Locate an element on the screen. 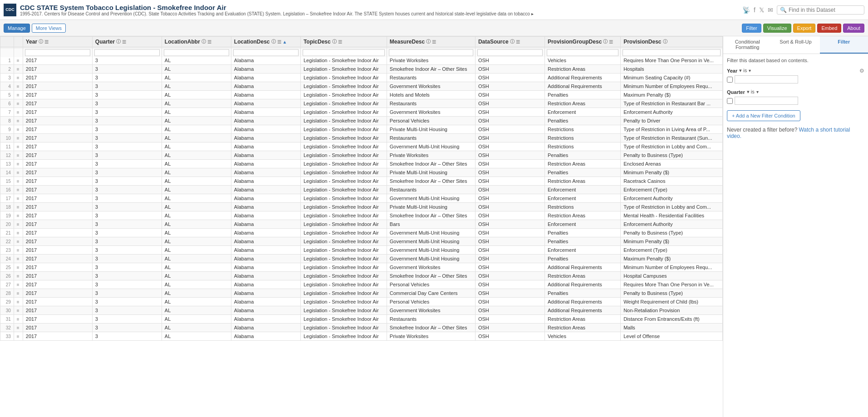  measuredesc-menu-icon: ☰ is located at coordinates (434, 42).